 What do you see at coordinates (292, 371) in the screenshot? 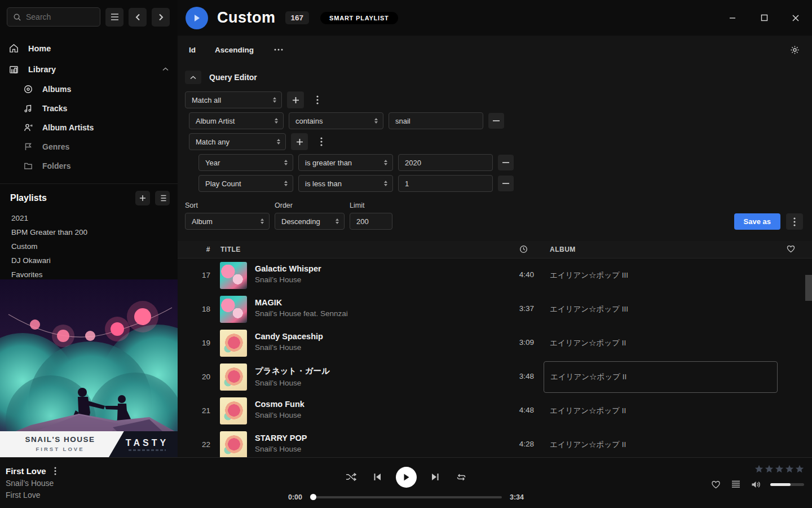
I see `track-title: プラネット・ガール` at bounding box center [292, 371].